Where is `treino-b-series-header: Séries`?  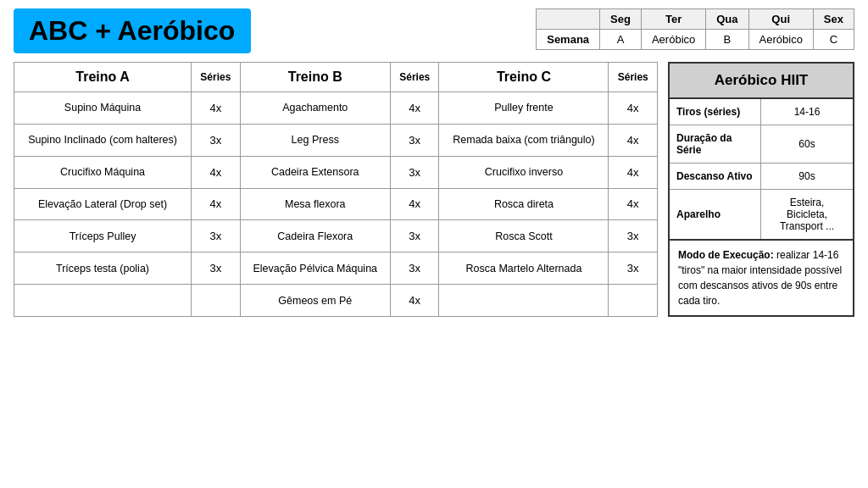
treino-b-series-header: Séries is located at coordinates (415, 78).